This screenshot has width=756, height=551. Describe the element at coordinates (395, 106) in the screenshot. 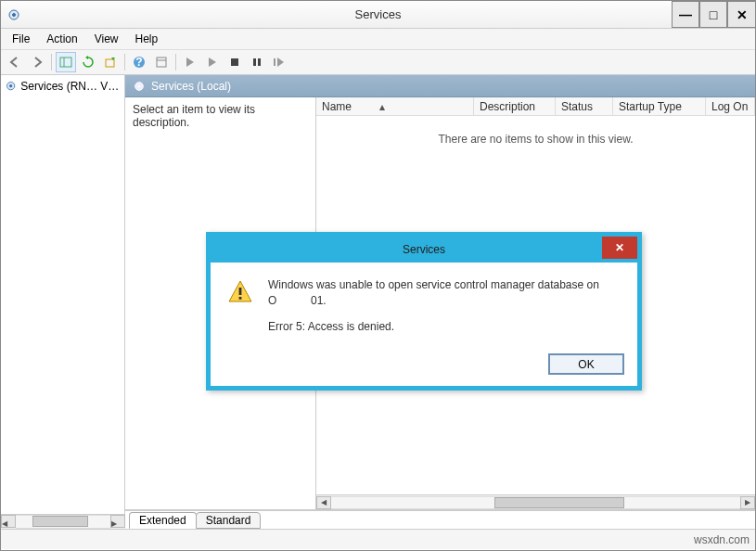

I see `header-name: Name▴` at that location.